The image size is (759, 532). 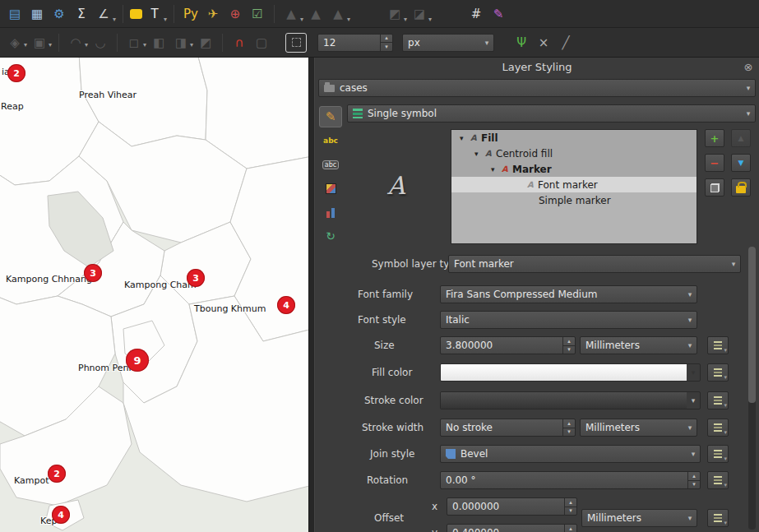 What do you see at coordinates (338, 14) in the screenshot?
I see `layer-labeling-rule-icon: ▲` at bounding box center [338, 14].